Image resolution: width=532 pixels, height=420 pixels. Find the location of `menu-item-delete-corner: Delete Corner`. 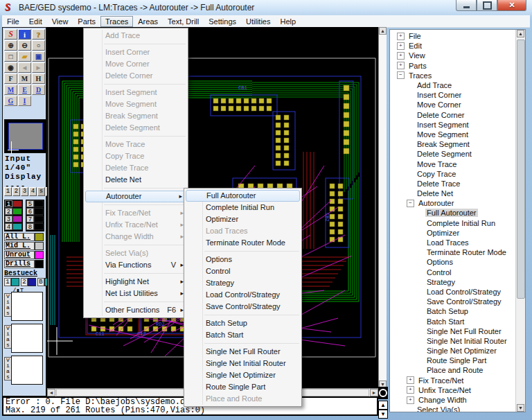

menu-item-delete-corner: Delete Corner is located at coordinates (136, 76).